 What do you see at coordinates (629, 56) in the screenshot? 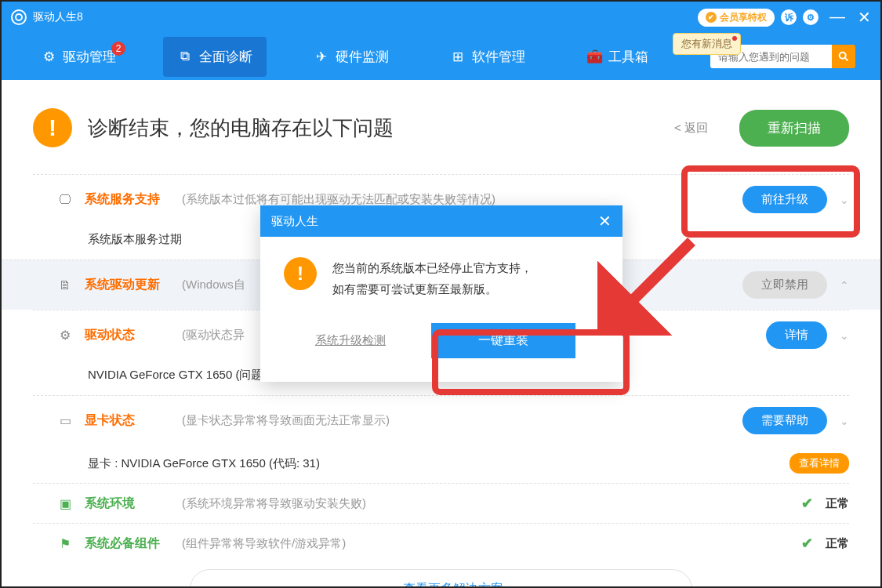
I see `nav-label: 工具箱` at bounding box center [629, 56].